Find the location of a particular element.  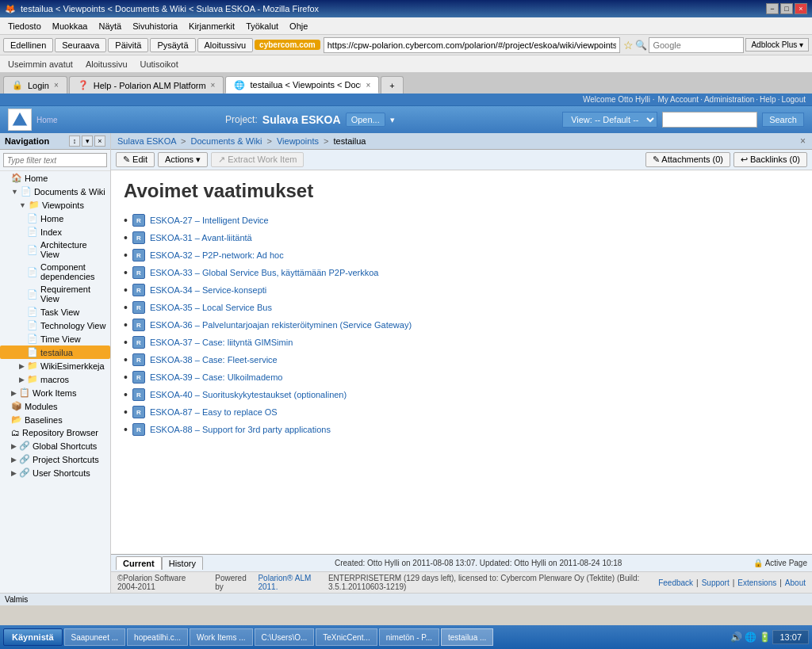

view-selector: View: -- Default -- is located at coordinates (610, 120).